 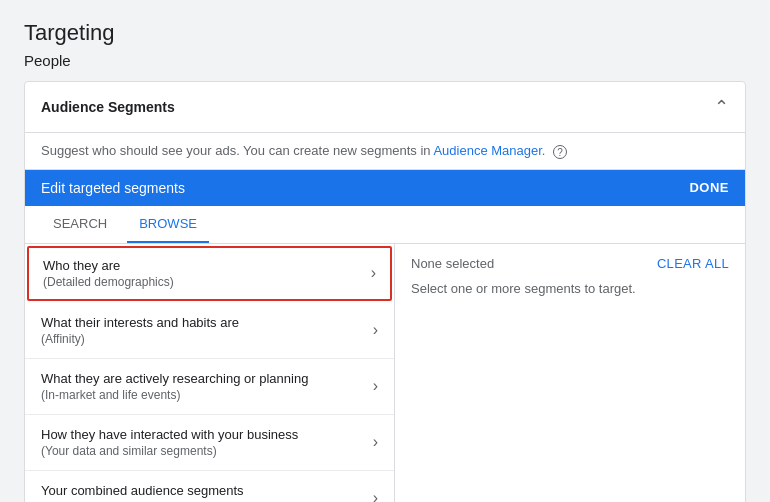 What do you see at coordinates (385, 225) in the screenshot?
I see `tabs-row: SEARCH BROWSE` at bounding box center [385, 225].